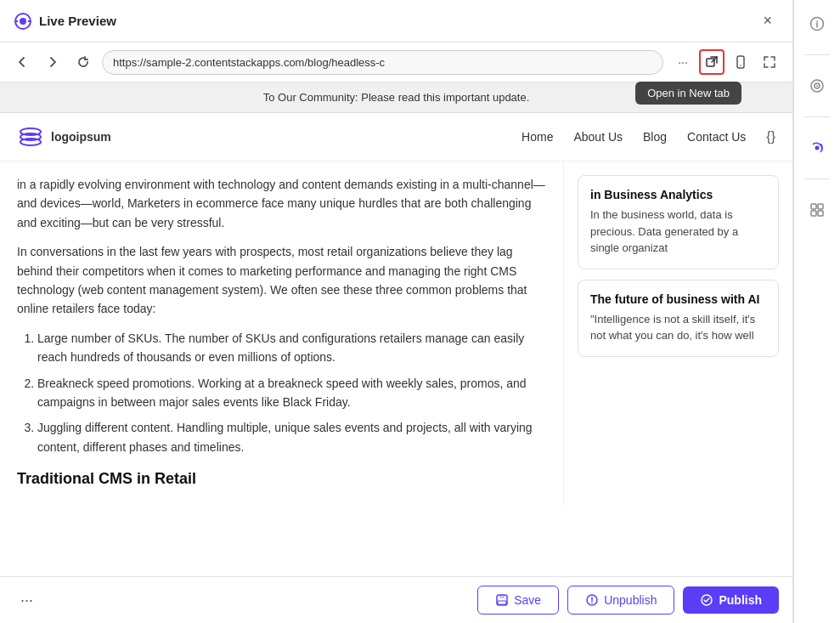 This screenshot has height=623, width=840. What do you see at coordinates (396, 600) in the screenshot?
I see `bottom-toolbar: ··· Save Unpublish Publish` at bounding box center [396, 600].